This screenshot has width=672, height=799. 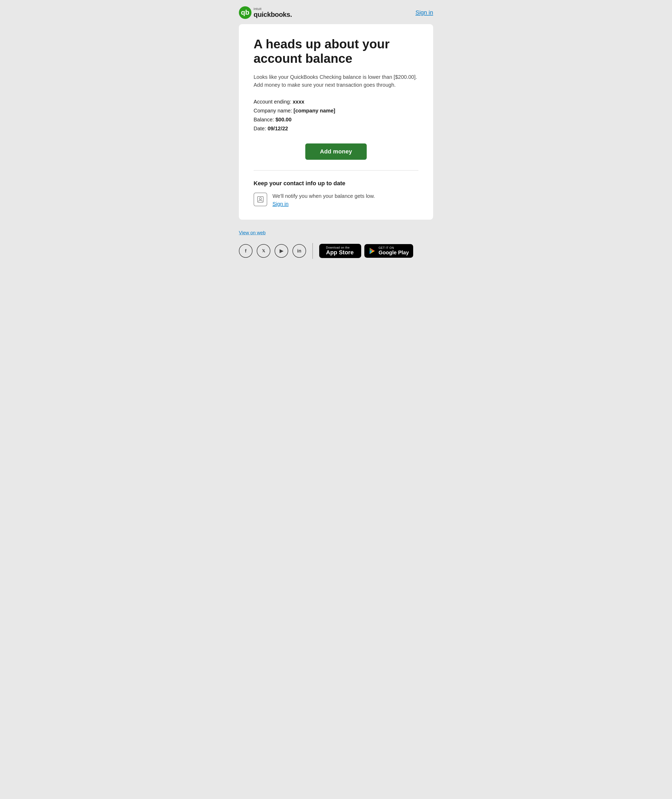 What do you see at coordinates (245, 13) in the screenshot?
I see `quickbooks-logo-icon: qb` at bounding box center [245, 13].